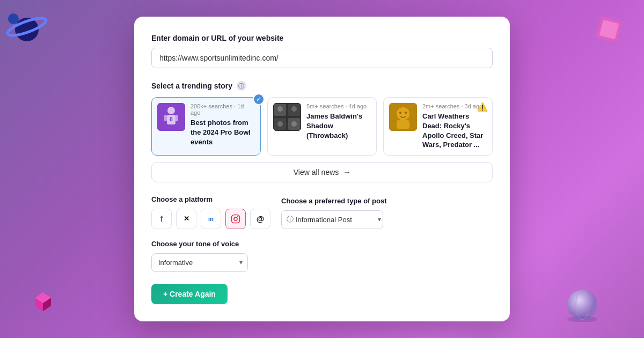 This screenshot has height=338, width=644. Describe the element at coordinates (438, 126) in the screenshot. I see `story-card-3: 2m+ searches · 3d ago Carl Weathers Dead…` at that location.